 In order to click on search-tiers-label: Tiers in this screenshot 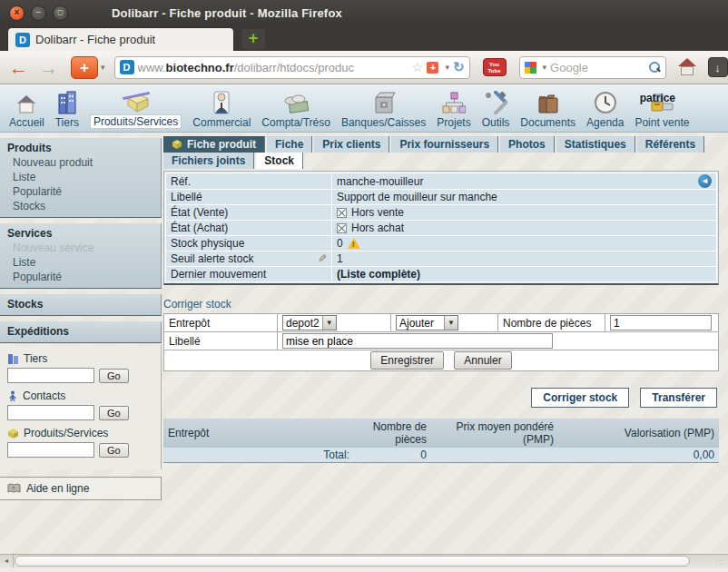, I will do `click(84, 359)`.